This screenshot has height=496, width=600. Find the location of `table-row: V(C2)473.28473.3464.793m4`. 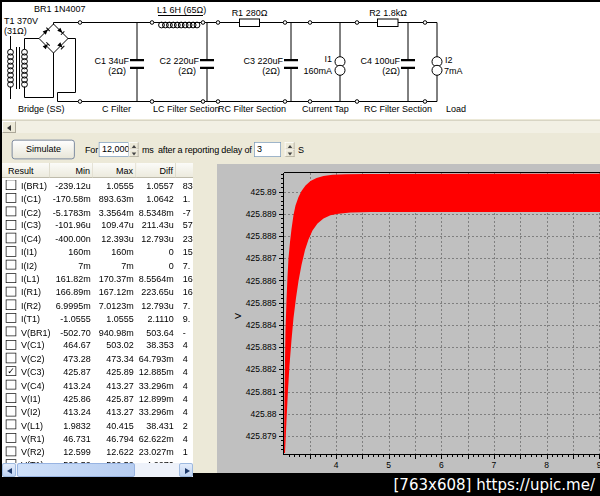

table-row: V(C2)473.28473.3464.793m4 is located at coordinates (98, 358).